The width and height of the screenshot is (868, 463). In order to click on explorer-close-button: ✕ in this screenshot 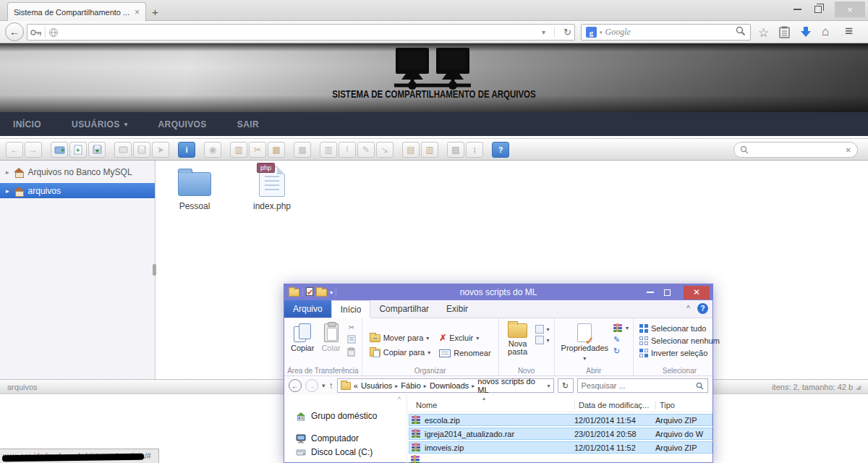, I will do `click(697, 292)`.